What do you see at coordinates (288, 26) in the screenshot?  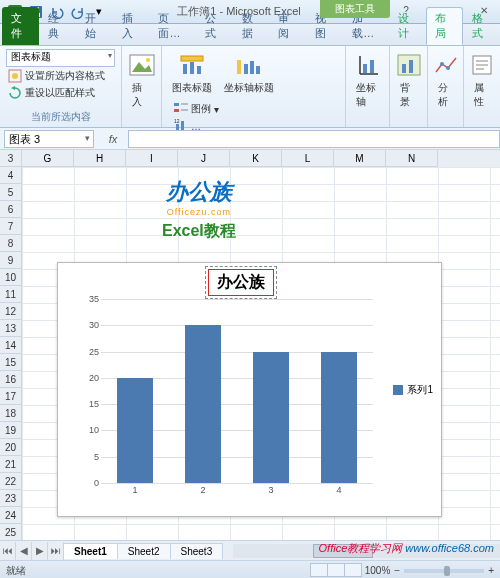 I see `tab-review: 审阅` at bounding box center [288, 26].